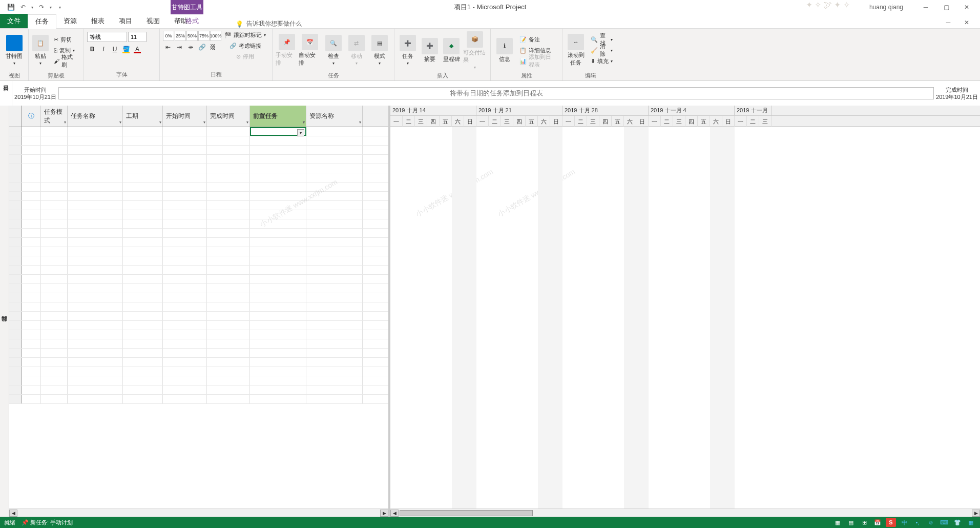  Describe the element at coordinates (70, 21) in the screenshot. I see `tab-resource: 资源` at that location.